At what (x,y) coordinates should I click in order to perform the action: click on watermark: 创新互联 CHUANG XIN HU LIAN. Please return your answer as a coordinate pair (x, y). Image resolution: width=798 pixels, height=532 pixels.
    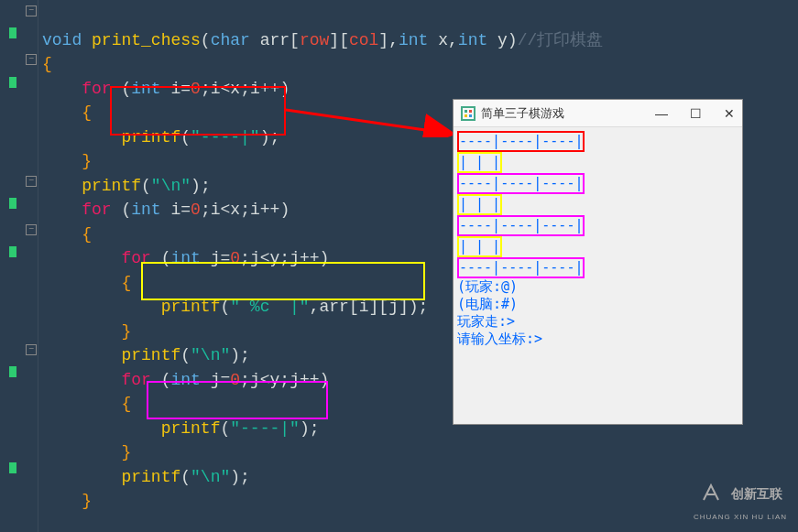
    Looking at the image, I should click on (740, 502).